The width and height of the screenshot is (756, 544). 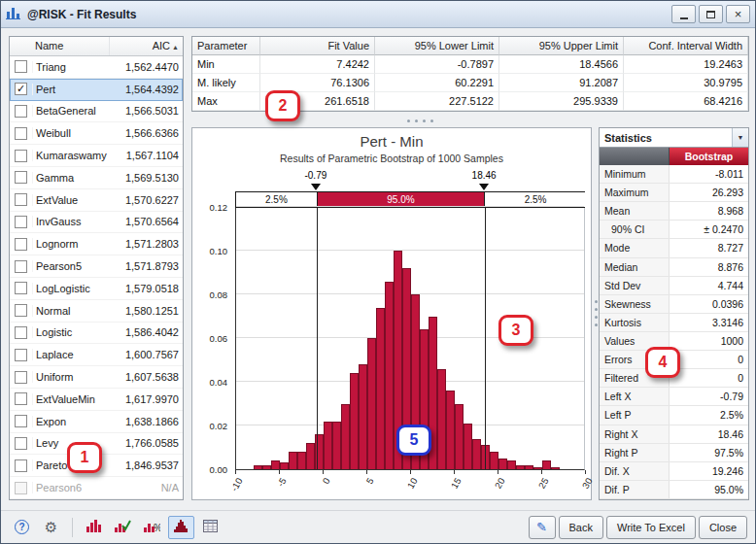 What do you see at coordinates (93, 527) in the screenshot?
I see `fit-comparison-button` at bounding box center [93, 527].